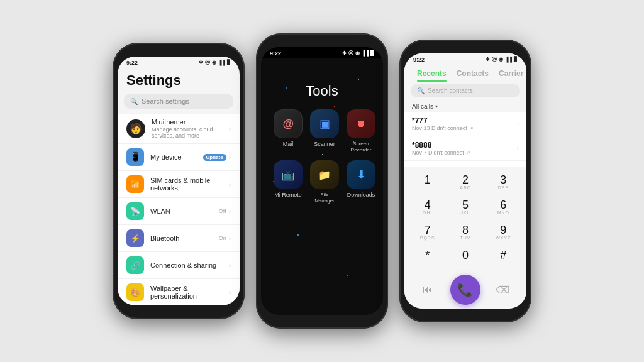  Describe the element at coordinates (325, 175) in the screenshot. I see `filemanager-icon: 📁` at that location.